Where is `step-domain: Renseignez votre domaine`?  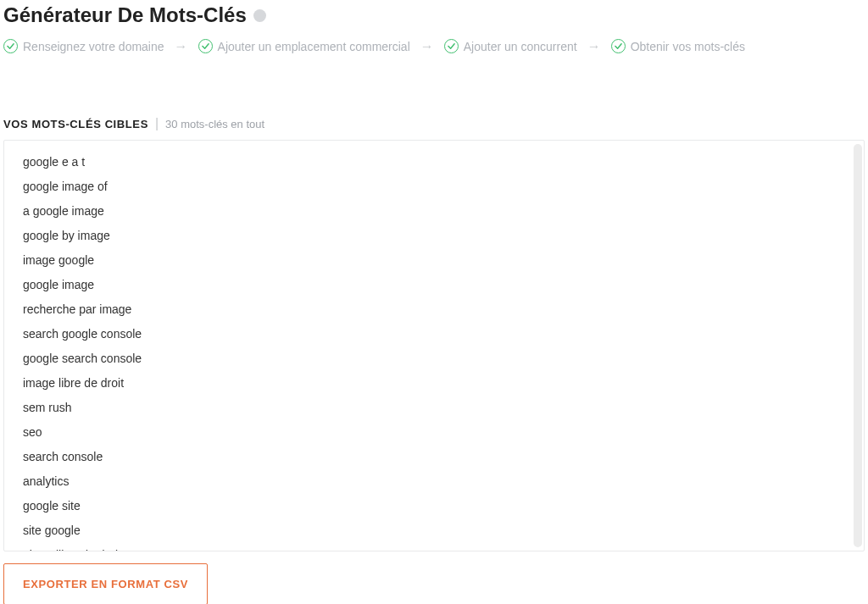 step-domain: Renseignez votre domaine is located at coordinates (84, 46).